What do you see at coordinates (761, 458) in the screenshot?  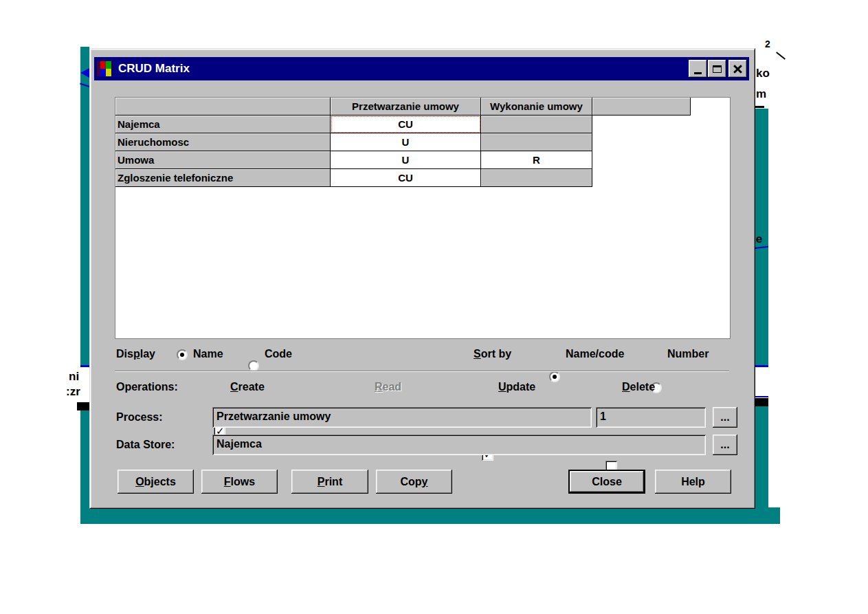 I see `background-teal-strip-right-lower` at bounding box center [761, 458].